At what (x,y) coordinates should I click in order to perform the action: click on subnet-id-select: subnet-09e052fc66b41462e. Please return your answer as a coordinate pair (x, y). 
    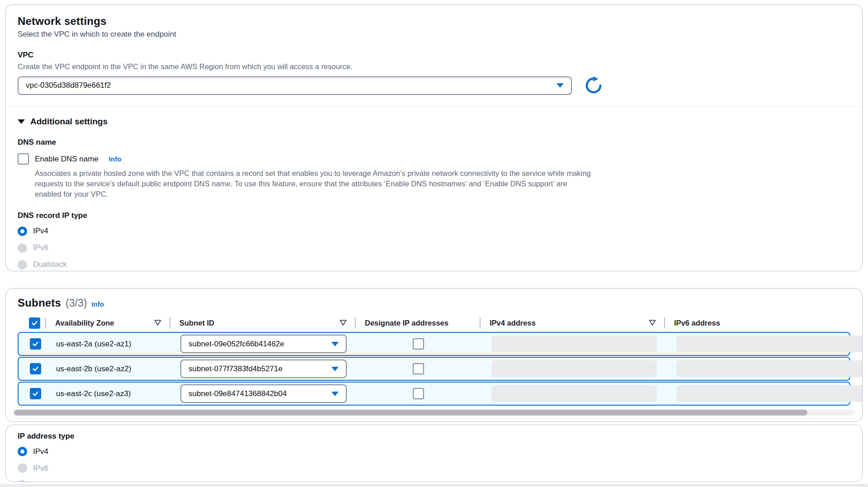
    Looking at the image, I should click on (264, 344).